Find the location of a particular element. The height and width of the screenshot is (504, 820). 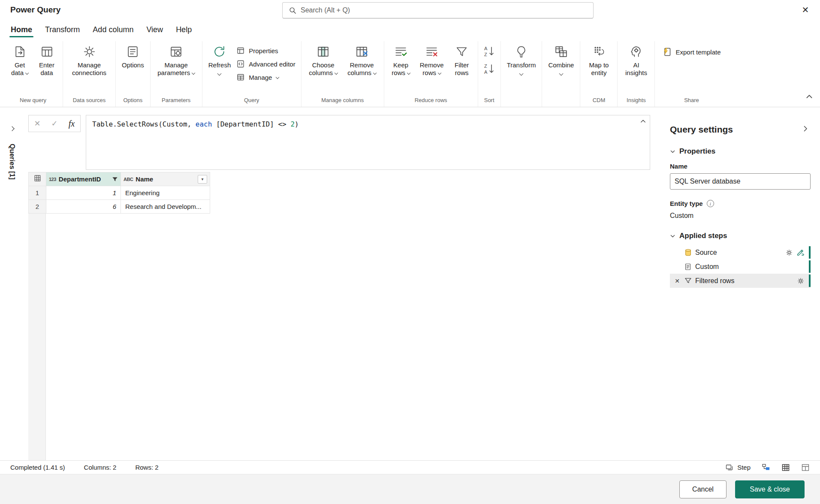

manage-parameters-icon is located at coordinates (176, 51).